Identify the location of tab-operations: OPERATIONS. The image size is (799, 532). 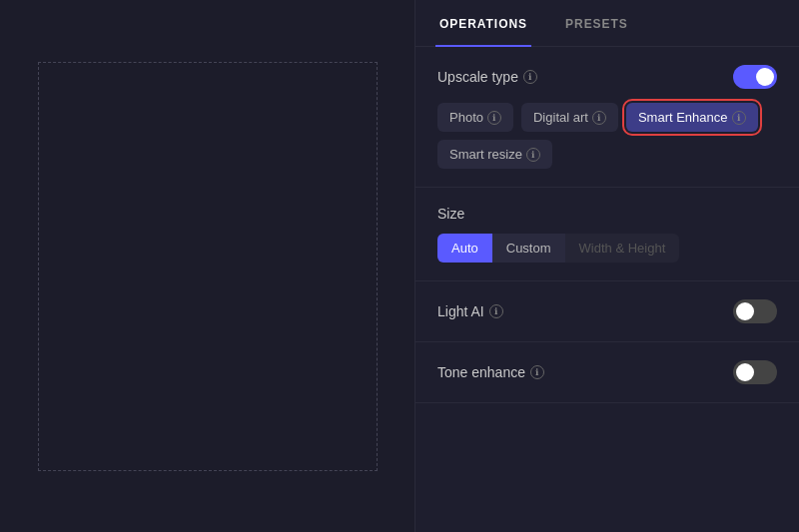
(483, 24).